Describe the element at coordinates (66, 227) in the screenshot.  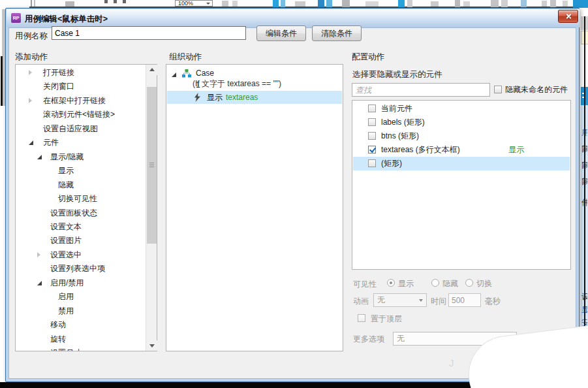
I see `tree-item-label: 设置文本` at that location.